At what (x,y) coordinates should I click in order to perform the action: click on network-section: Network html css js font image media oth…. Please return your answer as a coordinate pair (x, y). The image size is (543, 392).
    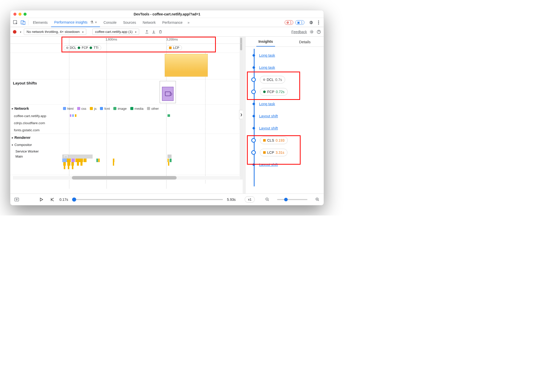
    Looking at the image, I should click on (127, 119).